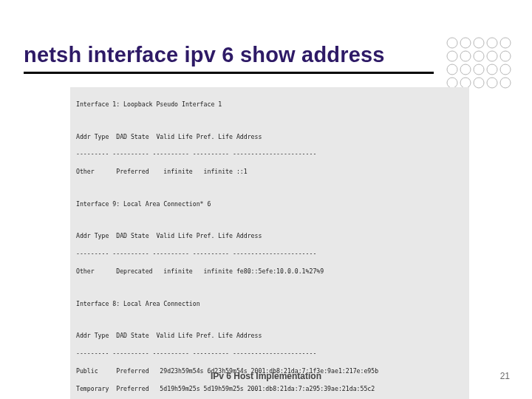 This screenshot has width=532, height=399. Describe the element at coordinates (229, 58) in the screenshot. I see `slide-title: netsh interface ipv 6 show address` at that location.